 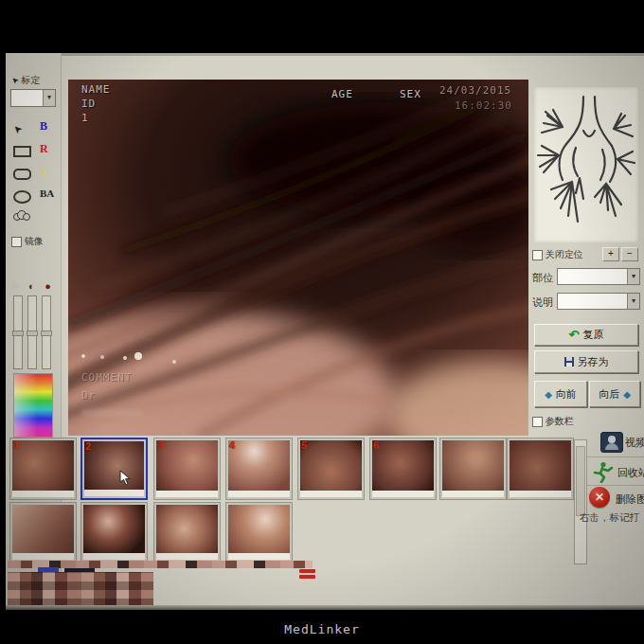 What do you see at coordinates (15, 80) in the screenshot?
I see `cursor-icon: ➤` at bounding box center [15, 80].